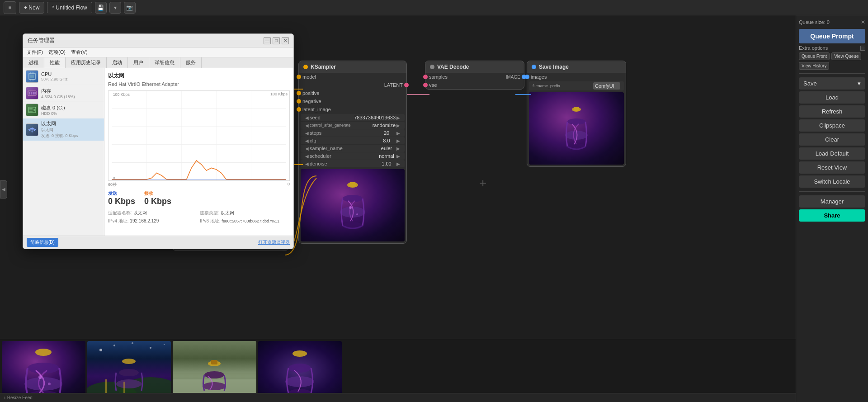 Image resolution: width=868 pixels, height=402 pixels. Describe the element at coordinates (832, 182) in the screenshot. I see `switch-locale-button: Switch Locale` at that location.